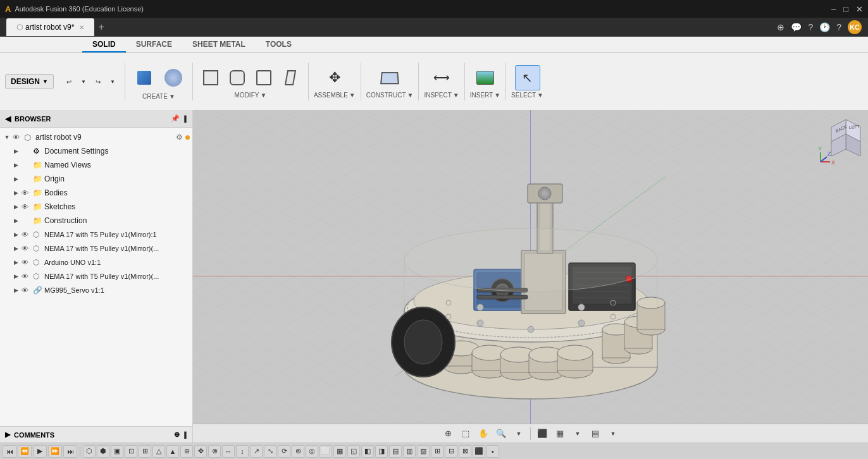  What do you see at coordinates (390, 78) in the screenshot?
I see `construct-plane-button` at bounding box center [390, 78].